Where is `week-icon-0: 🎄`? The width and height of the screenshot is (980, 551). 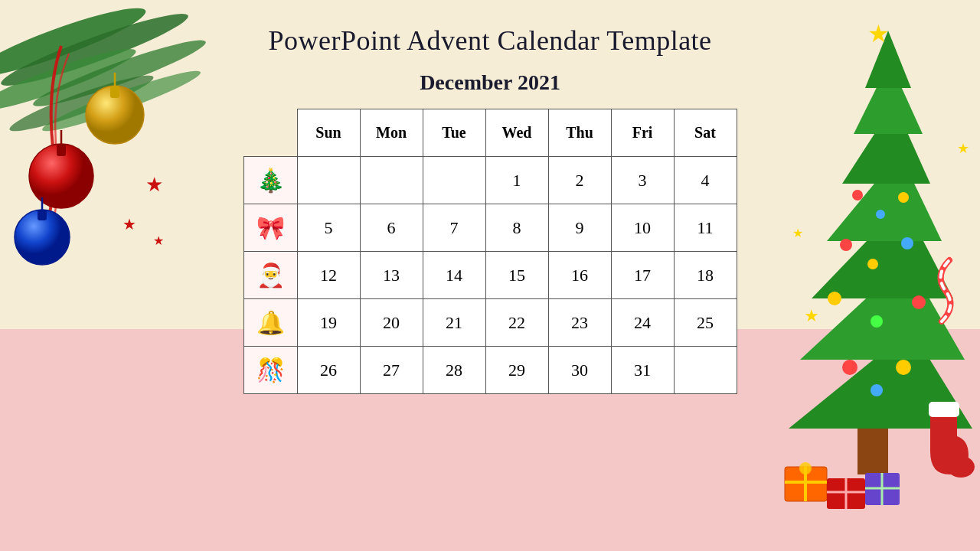
week-icon-0: 🎄 is located at coordinates (270, 181).